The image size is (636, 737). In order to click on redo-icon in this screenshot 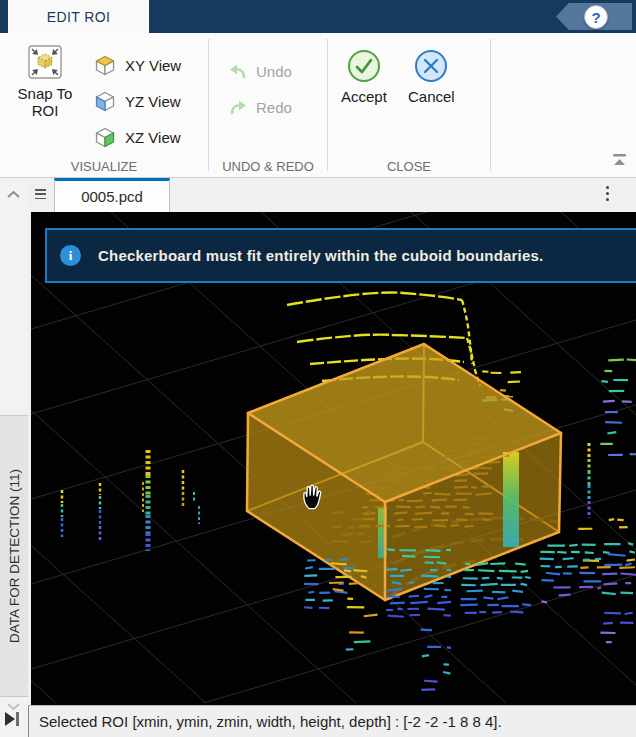, I will do `click(238, 108)`.